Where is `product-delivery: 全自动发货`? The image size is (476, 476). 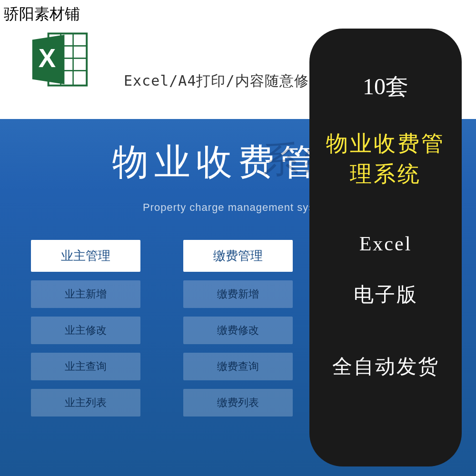 product-delivery: 全自动发货 is located at coordinates (386, 367).